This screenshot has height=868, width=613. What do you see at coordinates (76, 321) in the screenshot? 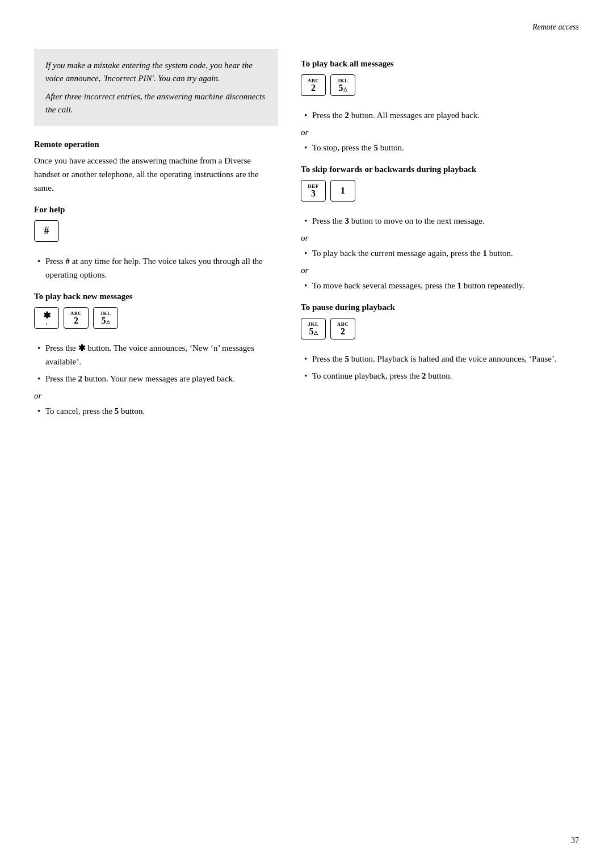
I see `two-key-num: 2` at bounding box center [76, 321].